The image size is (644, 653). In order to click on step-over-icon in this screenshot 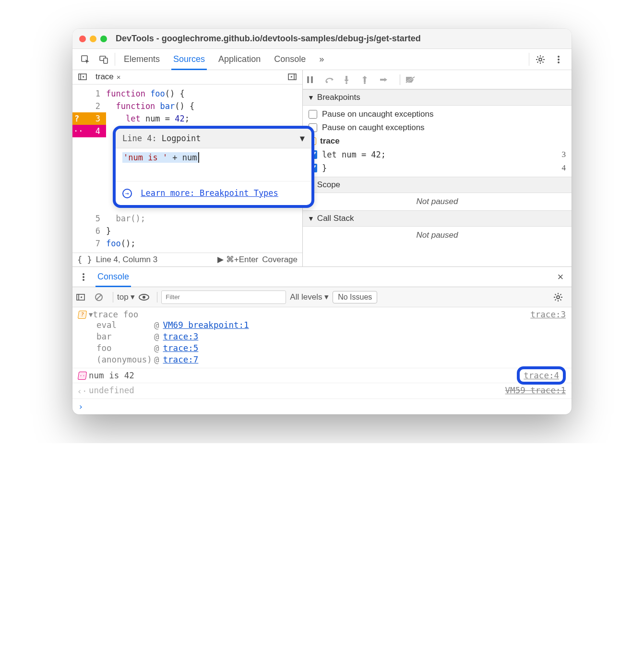, I will do `click(333, 80)`.